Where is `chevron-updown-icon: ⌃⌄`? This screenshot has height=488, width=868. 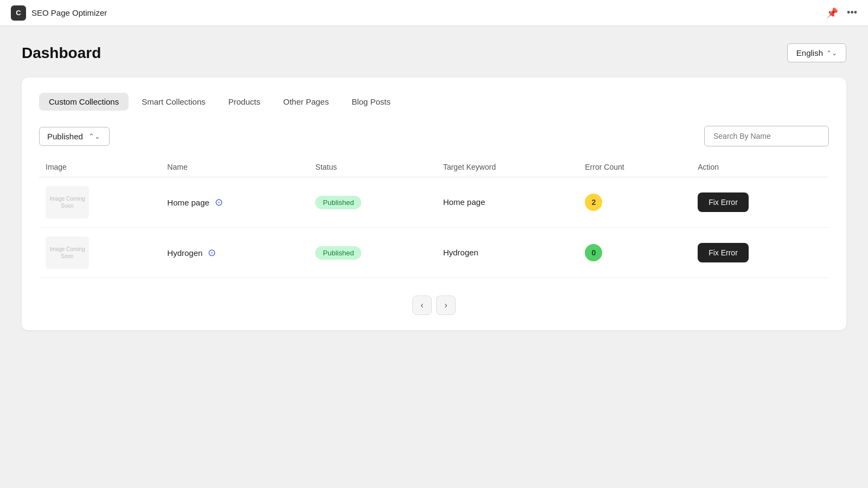 chevron-updown-icon: ⌃⌄ is located at coordinates (94, 137).